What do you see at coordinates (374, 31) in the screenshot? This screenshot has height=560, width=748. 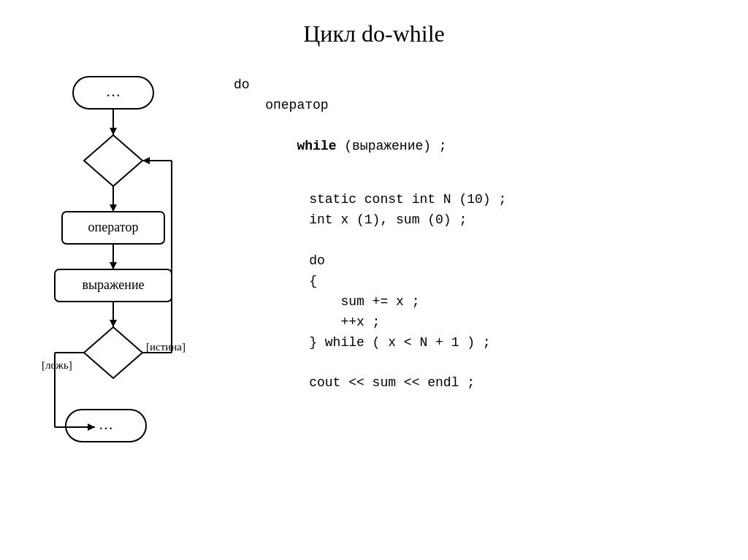 I see `page-title: Цикл do-while` at bounding box center [374, 31].